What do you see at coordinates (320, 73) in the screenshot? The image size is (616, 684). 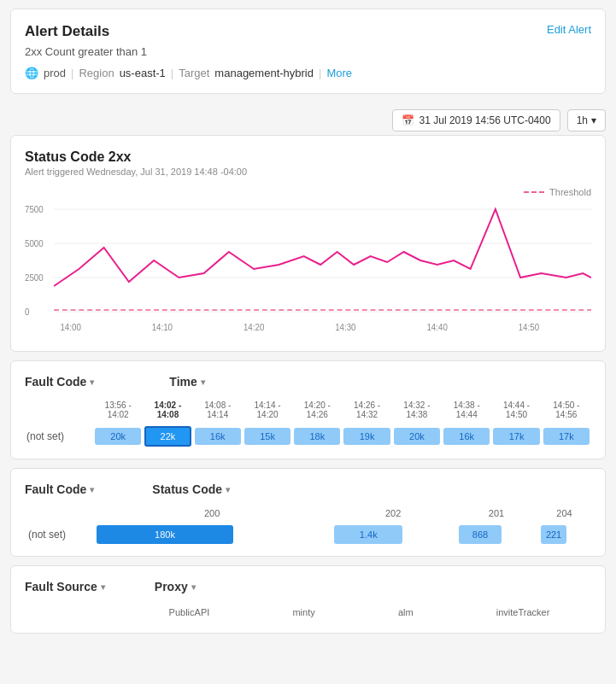 I see `separator3: |` at bounding box center [320, 73].